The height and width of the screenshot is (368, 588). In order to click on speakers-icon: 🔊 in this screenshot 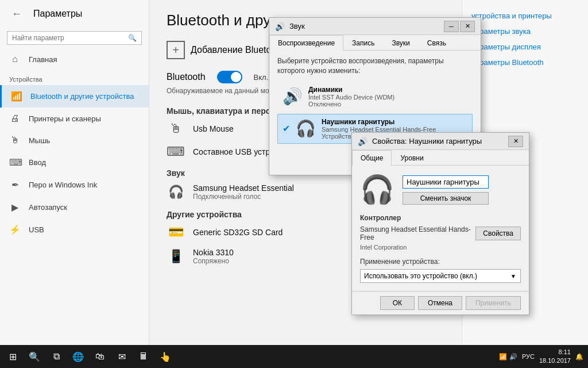, I will do `click(293, 97)`.